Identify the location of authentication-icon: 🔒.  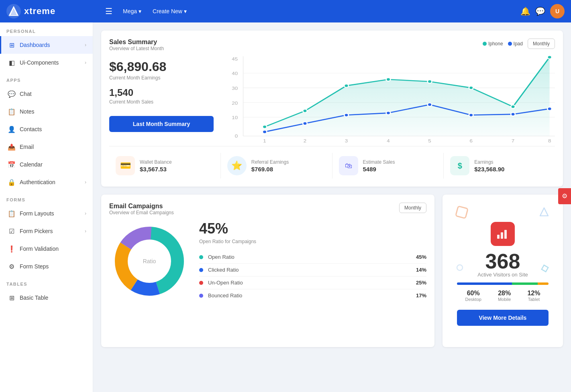
(12, 182).